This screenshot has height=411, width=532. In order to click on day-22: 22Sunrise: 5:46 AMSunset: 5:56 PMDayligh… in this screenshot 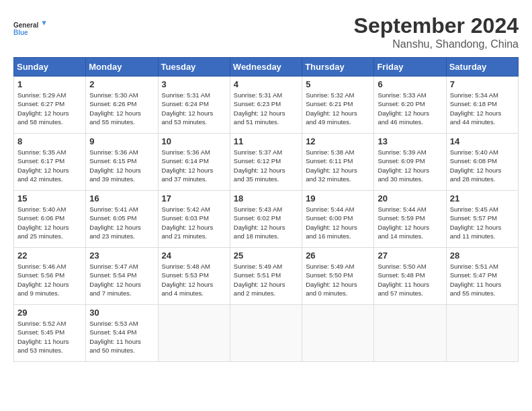, I will do `click(50, 277)`.